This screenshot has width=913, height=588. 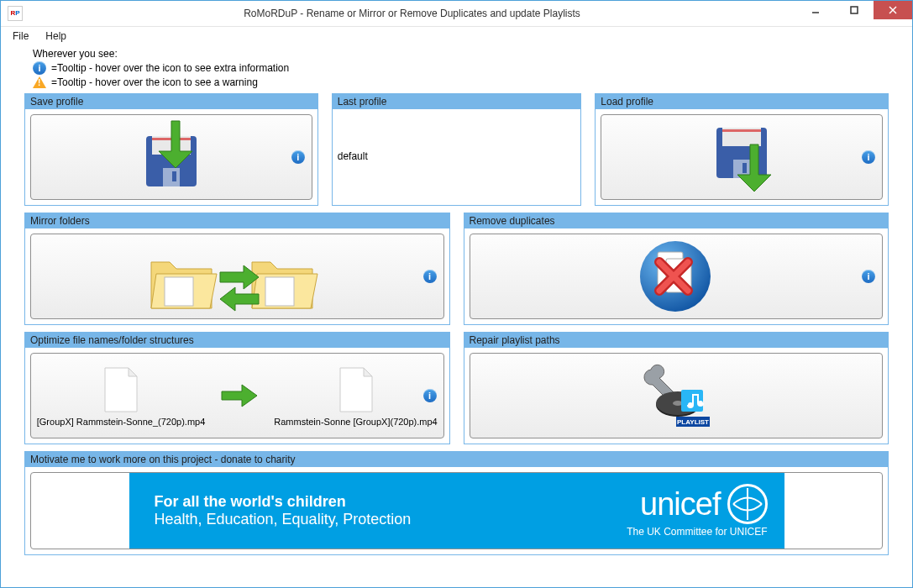 What do you see at coordinates (680, 504) in the screenshot?
I see `unicef-wordmark: unicef` at bounding box center [680, 504].